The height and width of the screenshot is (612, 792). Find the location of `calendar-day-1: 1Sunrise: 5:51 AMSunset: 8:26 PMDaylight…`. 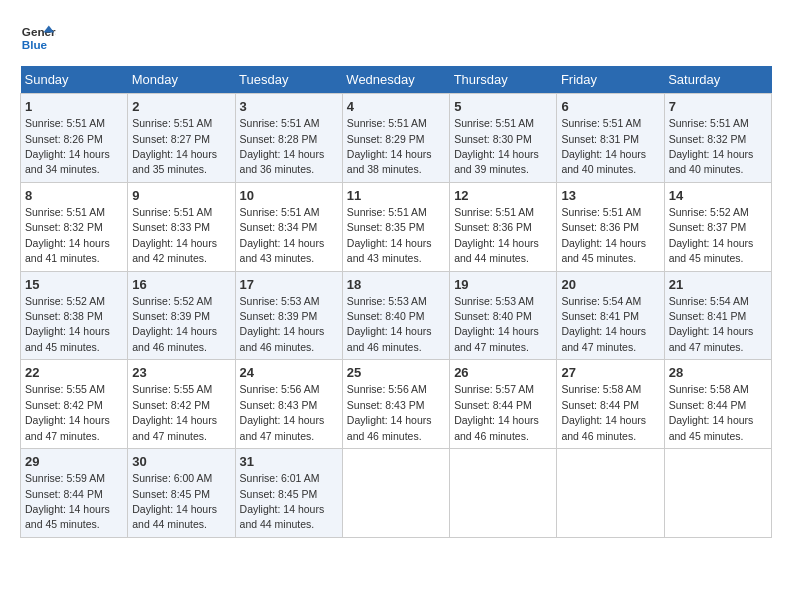

calendar-day-1: 1Sunrise: 5:51 AMSunset: 8:26 PMDaylight… is located at coordinates (74, 138).